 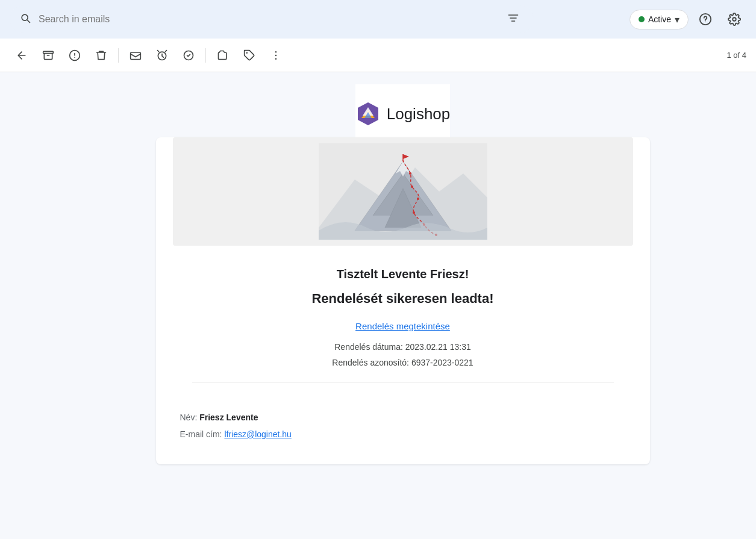 I want to click on email-row: E-mail cím: lfriesz@loginet.hu, so click(x=403, y=434).